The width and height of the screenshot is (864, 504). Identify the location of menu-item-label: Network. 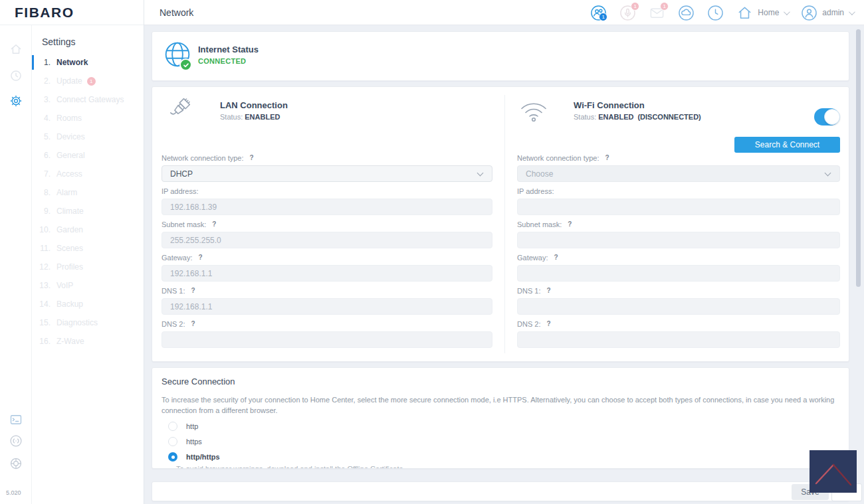
(72, 62).